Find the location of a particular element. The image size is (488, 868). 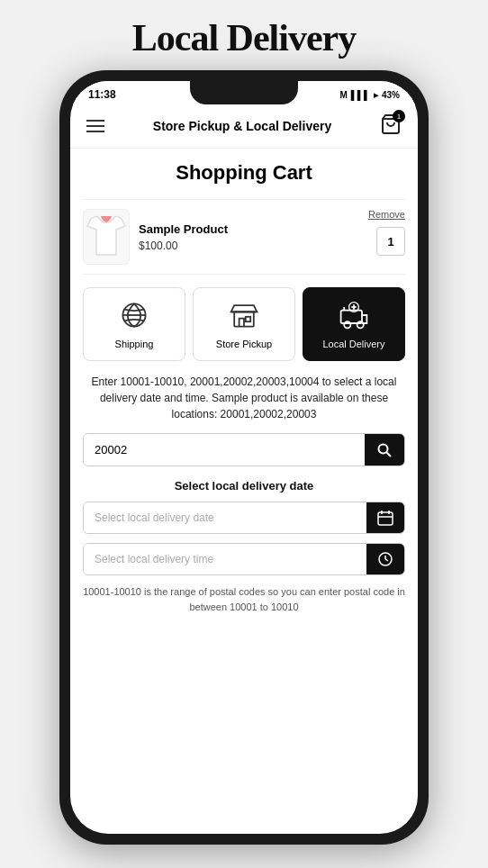

time-input is located at coordinates (225, 559).